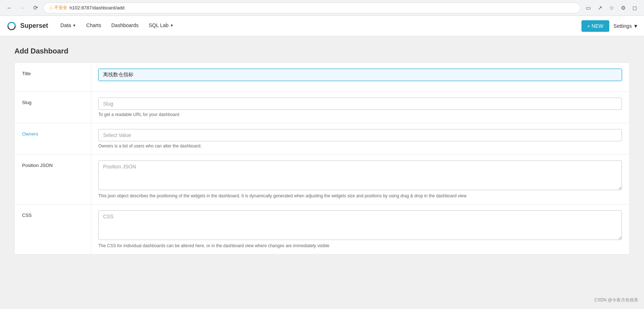  Describe the element at coordinates (611, 8) in the screenshot. I see `browser-actions: ▭ ↗ ☆ ⚙ ◻` at that location.